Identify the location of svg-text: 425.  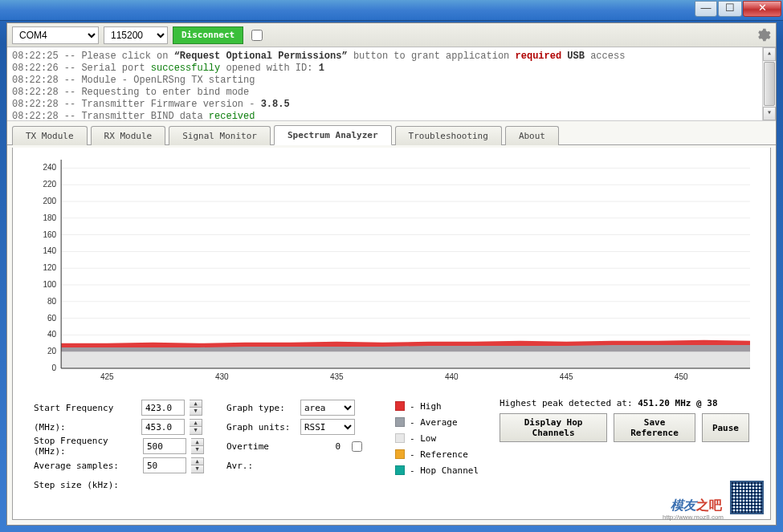
(108, 377).